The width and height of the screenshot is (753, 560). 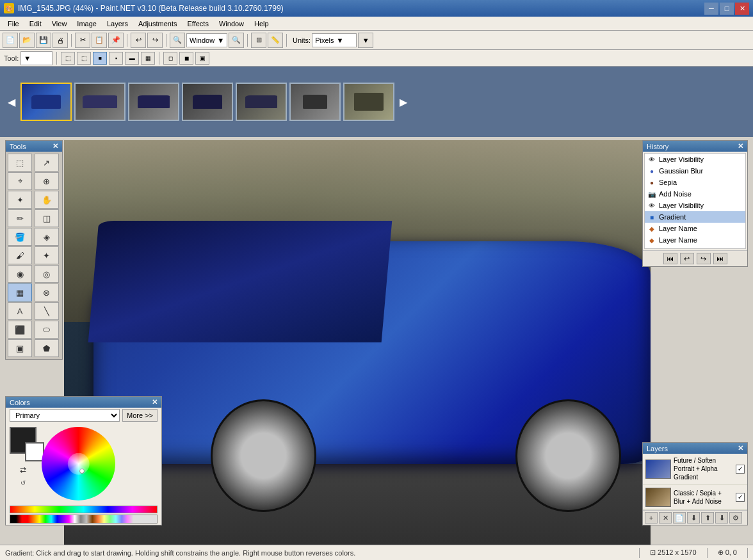 What do you see at coordinates (736, 518) in the screenshot?
I see `layers-properties-button: ⚙` at bounding box center [736, 518].